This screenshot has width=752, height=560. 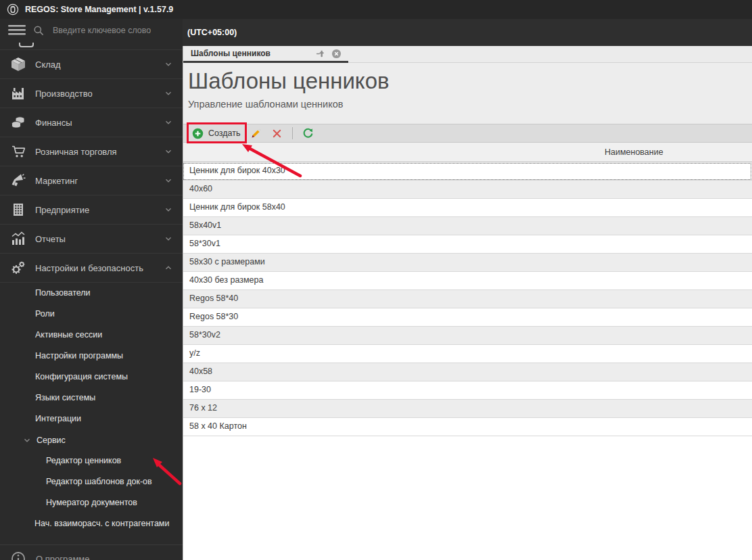 What do you see at coordinates (91, 122) in the screenshot?
I see `sidebar-item-coins: Финансы` at bounding box center [91, 122].